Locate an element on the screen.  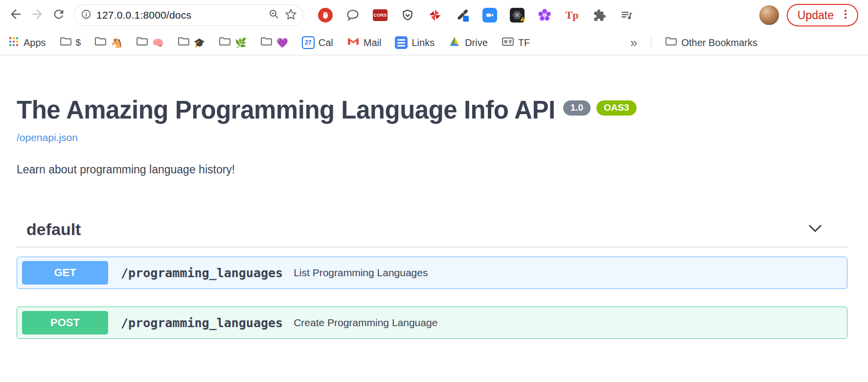
bookmarks-bar: Apps $ 🐴 🧠 🎓 🌿 💜 27 Cal Mail Links is located at coordinates (434, 43).